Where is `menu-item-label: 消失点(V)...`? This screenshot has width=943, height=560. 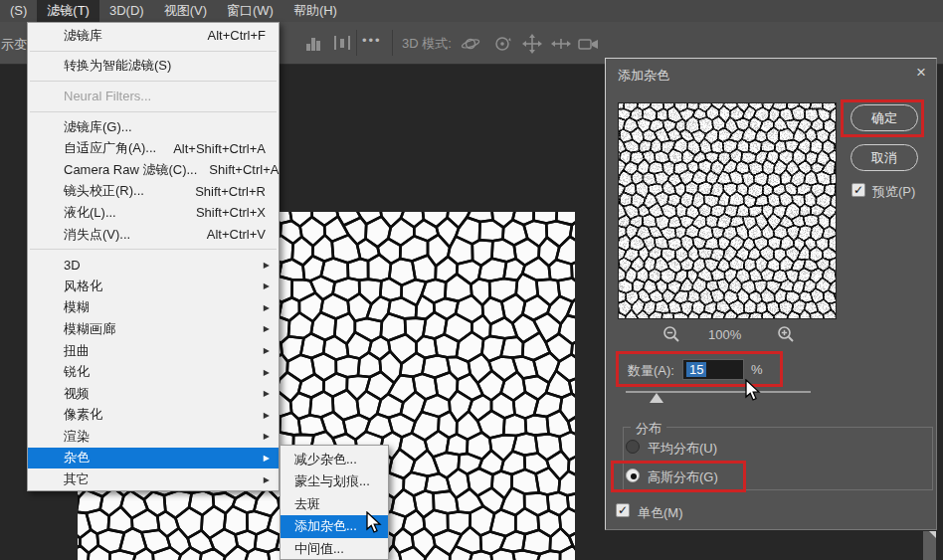
menu-item-label: 消失点(V)... is located at coordinates (129, 235).